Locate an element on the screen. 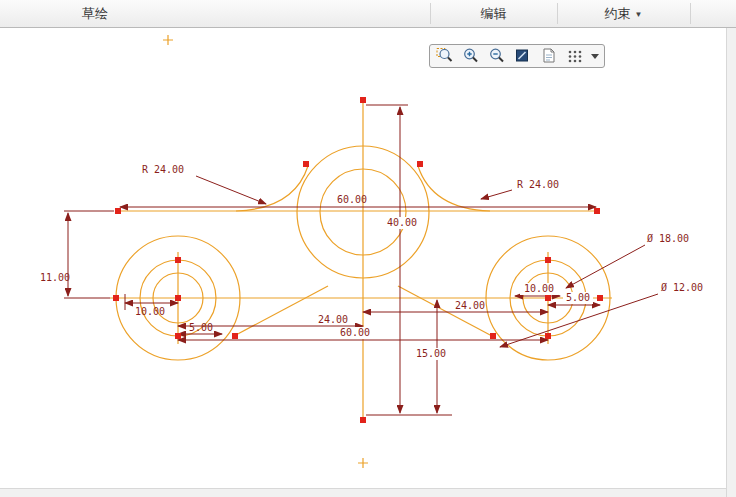  leader-fillet-right is located at coordinates (496, 194).